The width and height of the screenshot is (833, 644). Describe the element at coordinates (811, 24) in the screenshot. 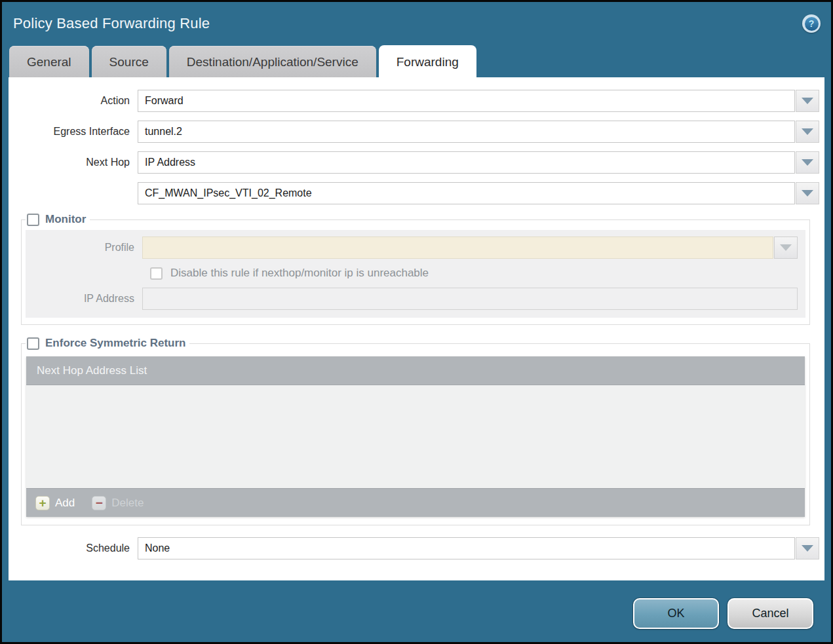

I see `help-glyph: ?` at that location.